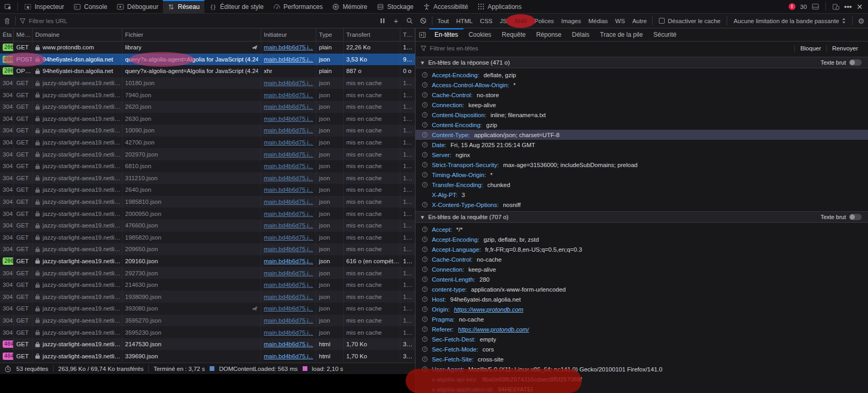 The image size is (868, 393). What do you see at coordinates (642, 260) in the screenshot?
I see `header-row: ? Cache-Control: no-cache` at bounding box center [642, 260].